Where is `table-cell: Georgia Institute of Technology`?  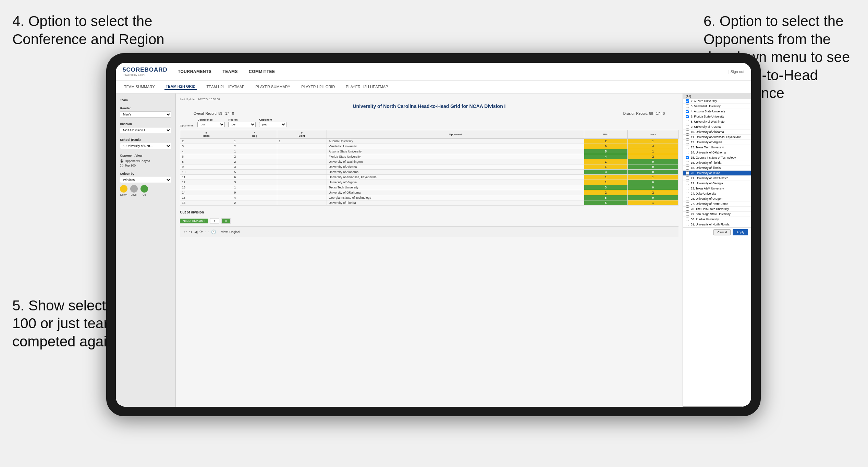 table-cell: Georgia Institute of Technology is located at coordinates (455, 198).